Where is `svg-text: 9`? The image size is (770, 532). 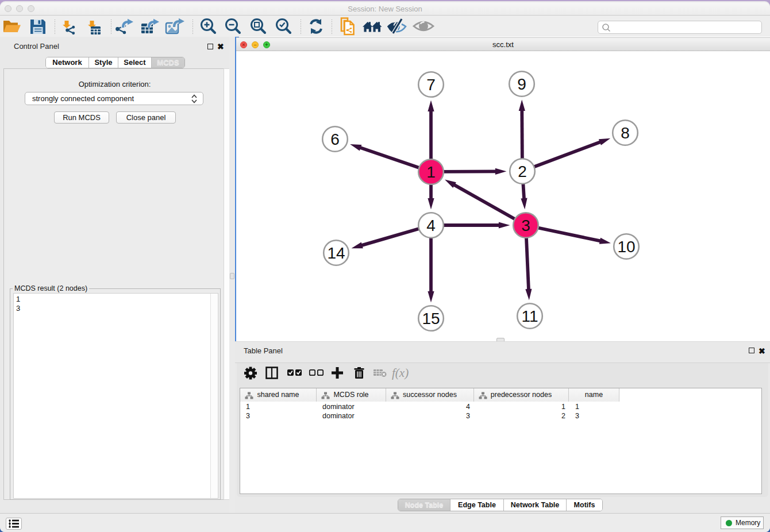 svg-text: 9 is located at coordinates (522, 84).